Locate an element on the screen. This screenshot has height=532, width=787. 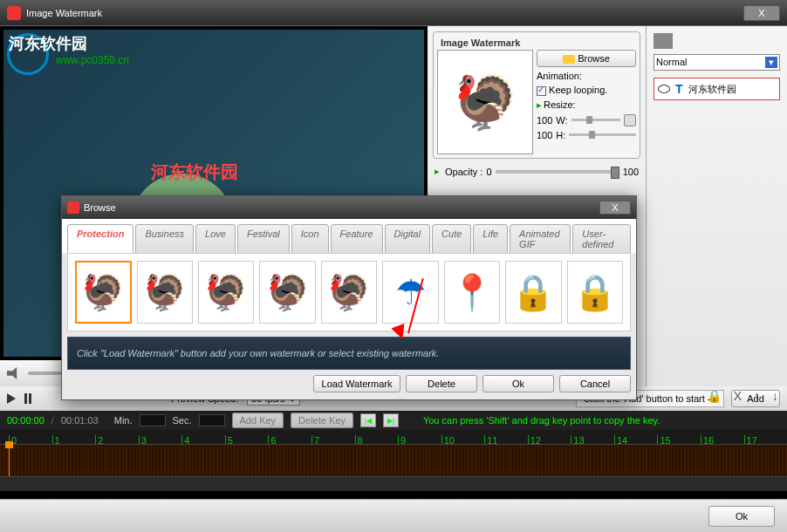
ruler-tick: 9 is located at coordinates (420, 440).